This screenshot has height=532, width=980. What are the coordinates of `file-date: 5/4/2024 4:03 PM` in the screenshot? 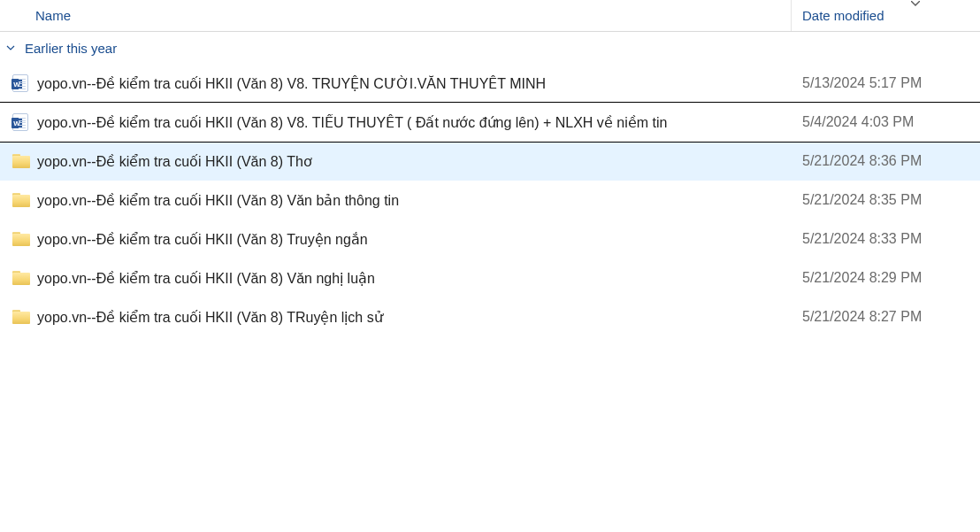 It's located at (886, 122).